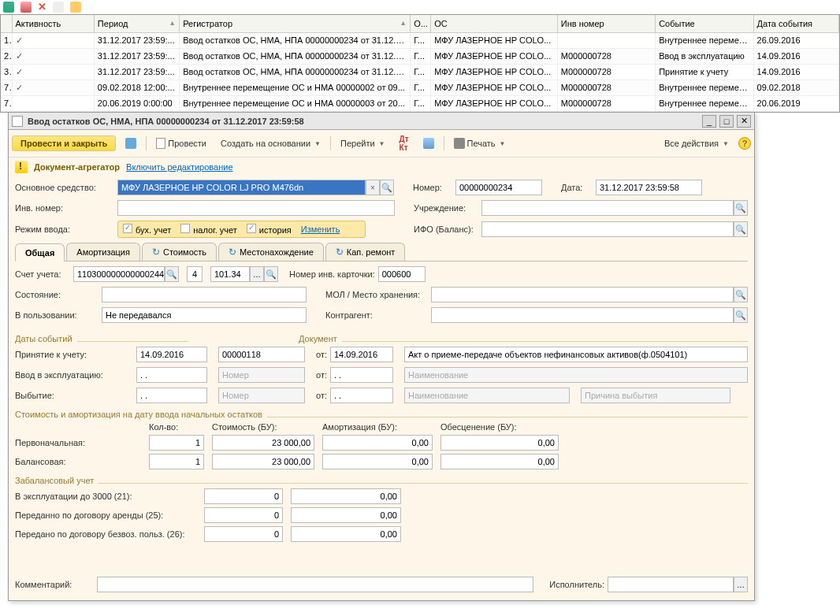 The height and width of the screenshot is (616, 840). What do you see at coordinates (741, 584) in the screenshot?
I see `executor-select` at bounding box center [741, 584].